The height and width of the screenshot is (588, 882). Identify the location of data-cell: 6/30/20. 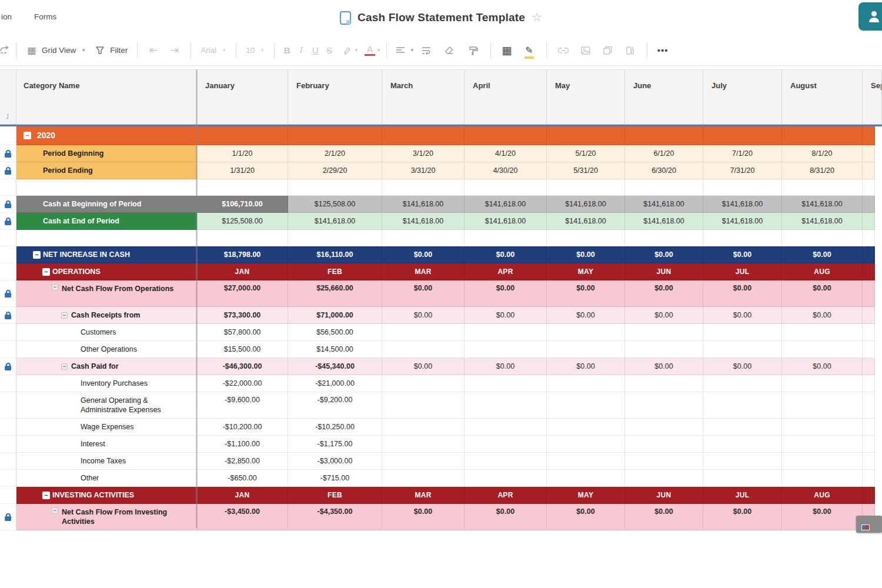
(664, 171).